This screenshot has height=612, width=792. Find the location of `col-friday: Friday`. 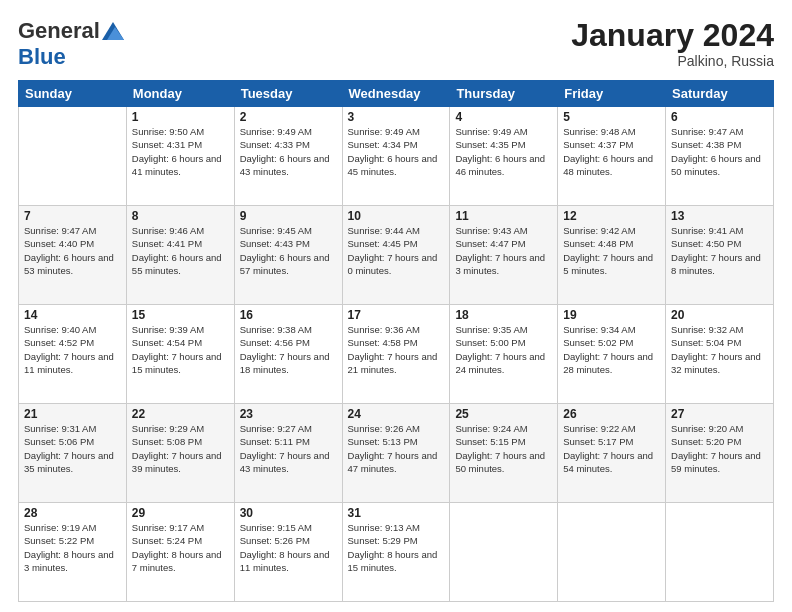

col-friday: Friday is located at coordinates (612, 94).